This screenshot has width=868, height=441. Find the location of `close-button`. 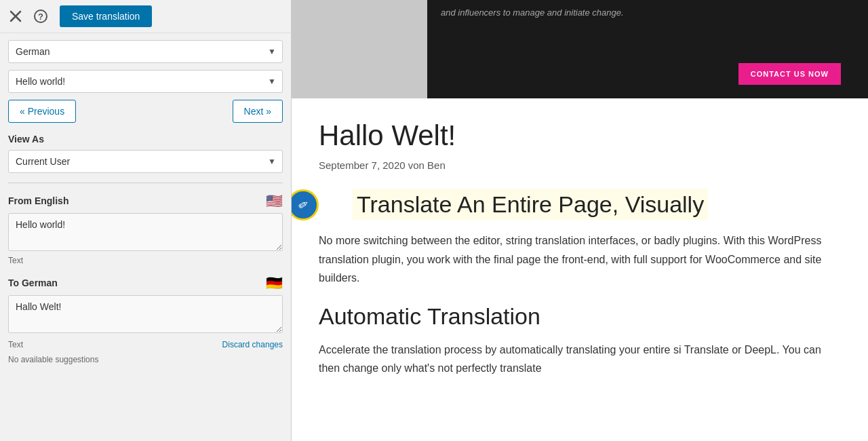

close-button is located at coordinates (16, 16).